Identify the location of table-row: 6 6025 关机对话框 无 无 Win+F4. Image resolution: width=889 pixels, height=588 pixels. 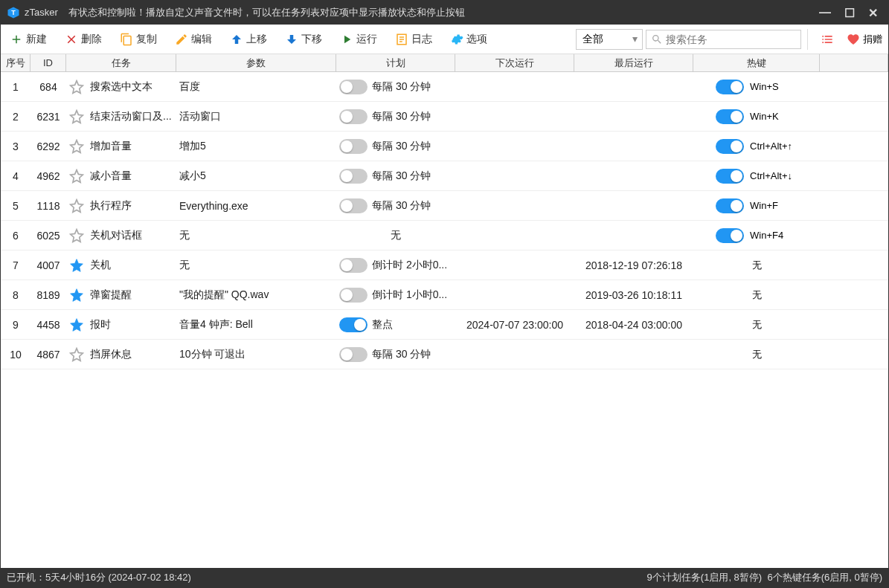
(445, 236).